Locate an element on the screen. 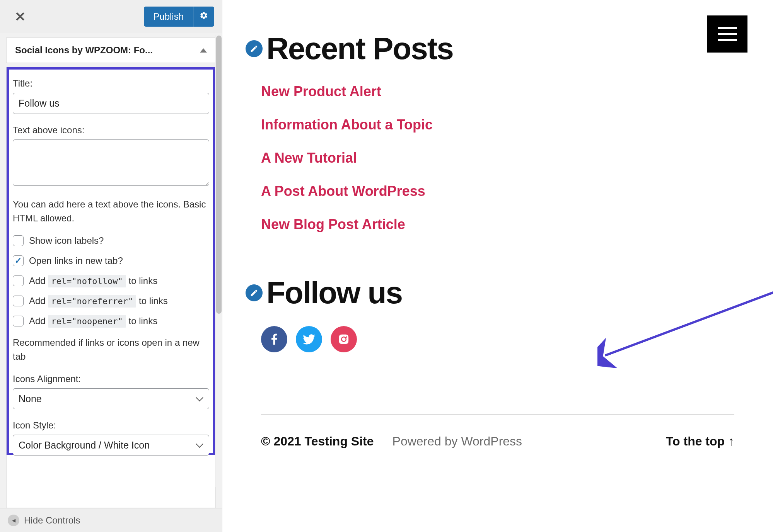 Image resolution: width=773 pixels, height=532 pixels. follow-us-heading: Follow us is located at coordinates (334, 293).